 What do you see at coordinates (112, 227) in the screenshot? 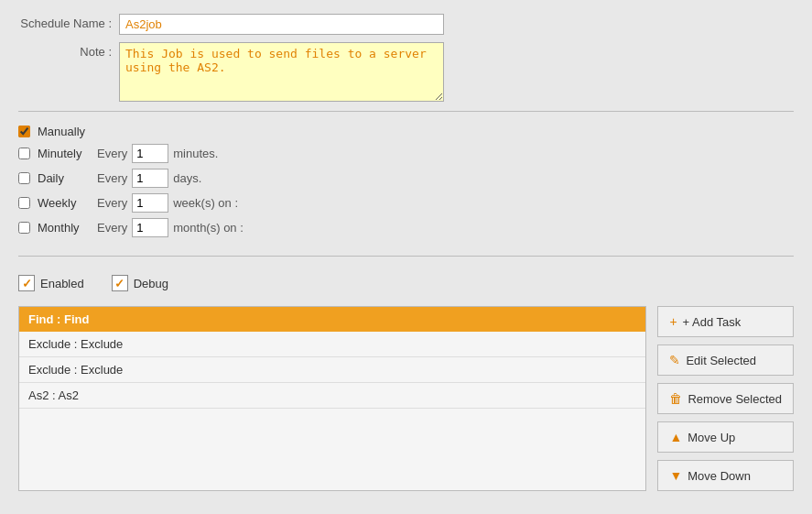
I see `monthly-every-label: Every` at bounding box center [112, 227].